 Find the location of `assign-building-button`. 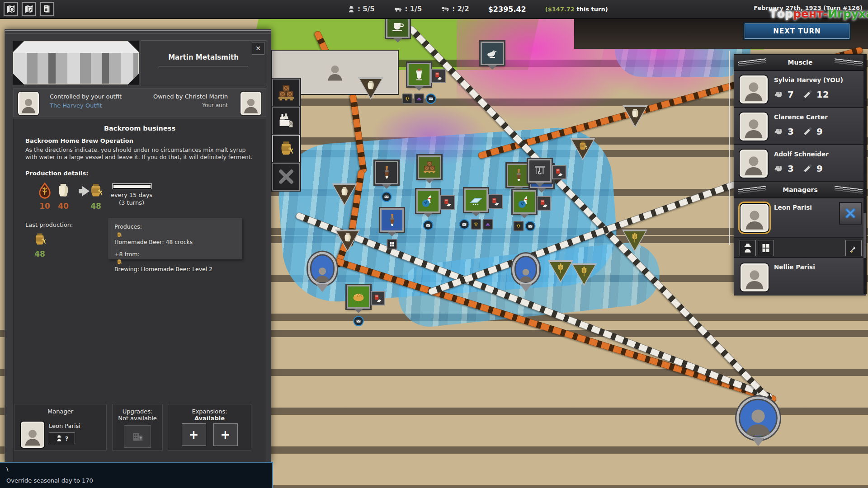

assign-building-button is located at coordinates (766, 248).